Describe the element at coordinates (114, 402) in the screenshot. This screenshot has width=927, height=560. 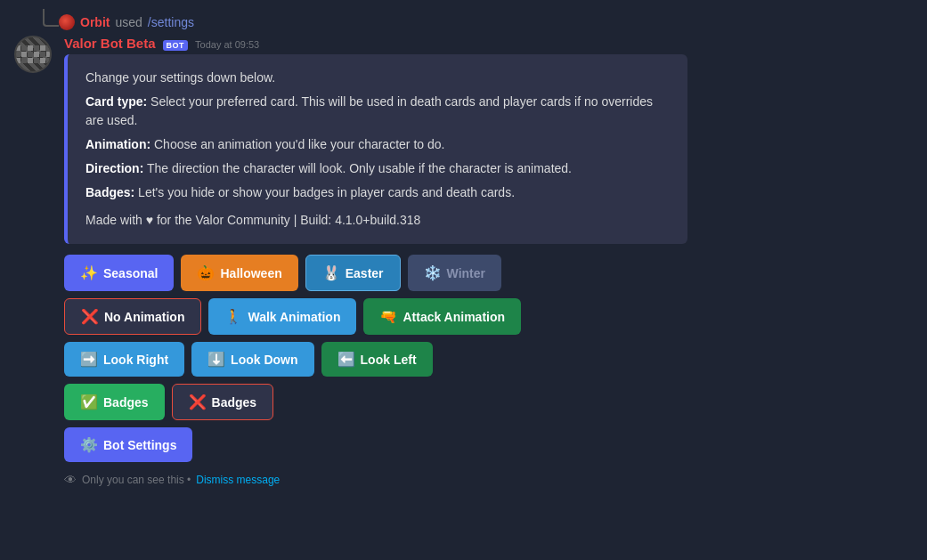
I see `badges-on-button: ✅ Badges` at that location.